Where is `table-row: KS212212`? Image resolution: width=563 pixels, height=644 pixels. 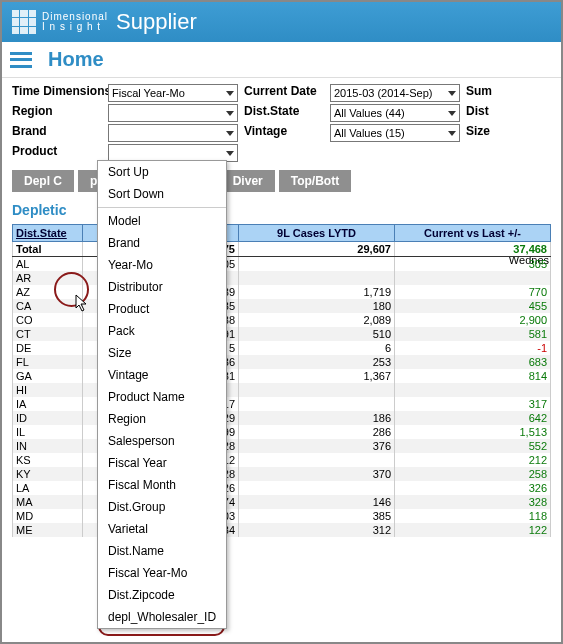
table-row: KS212212 is located at coordinates (282, 460).